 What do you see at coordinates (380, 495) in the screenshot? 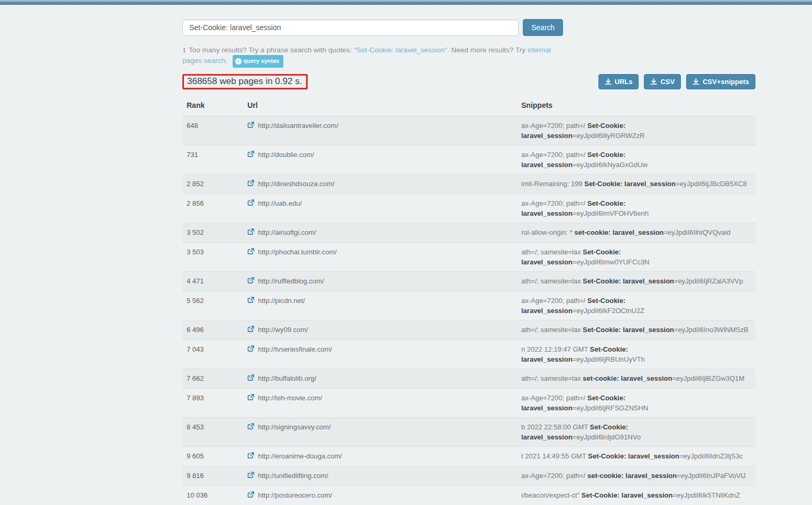
I see `url-cell: http://postureocero.com/` at bounding box center [380, 495].